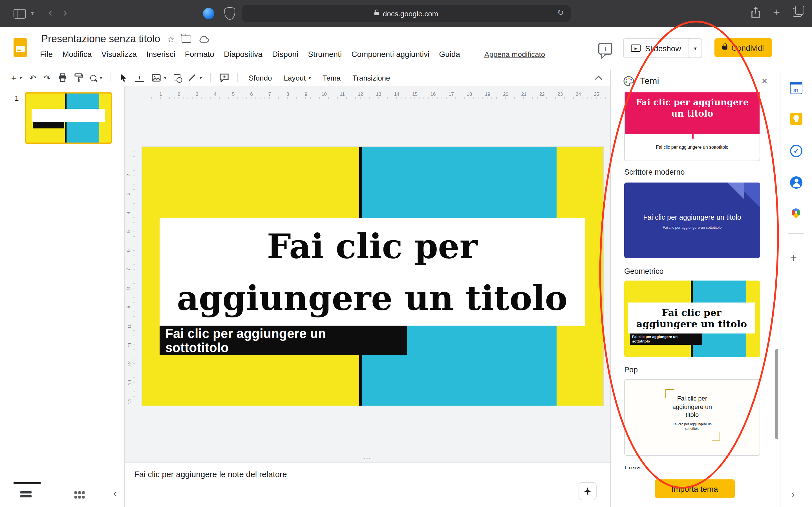 The width and height of the screenshot is (812, 507). What do you see at coordinates (796, 88) in the screenshot?
I see `calendar-icon: 31` at bounding box center [796, 88].